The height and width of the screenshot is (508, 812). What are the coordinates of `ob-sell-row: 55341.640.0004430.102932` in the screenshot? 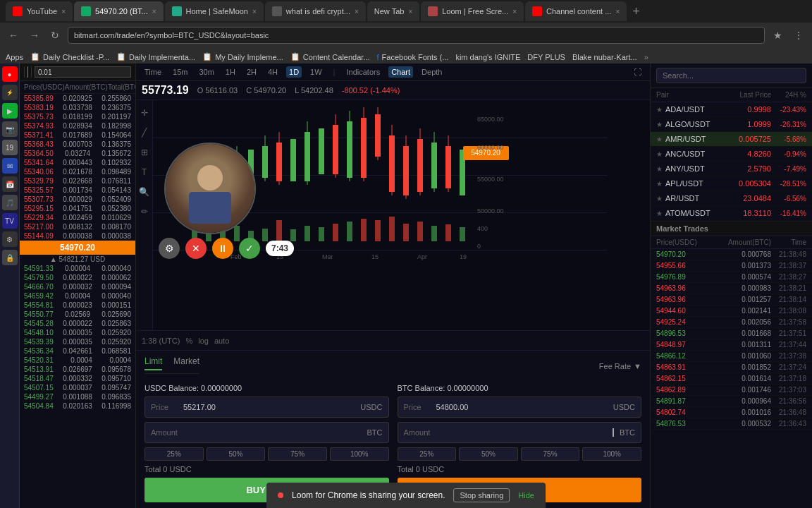 It's located at (78, 162).